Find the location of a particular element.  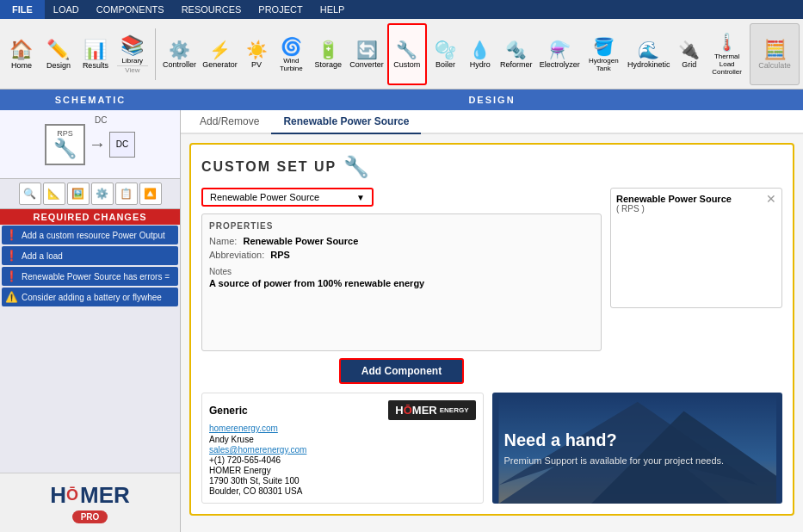

settings-button: ⚙️ is located at coordinates (102, 194).